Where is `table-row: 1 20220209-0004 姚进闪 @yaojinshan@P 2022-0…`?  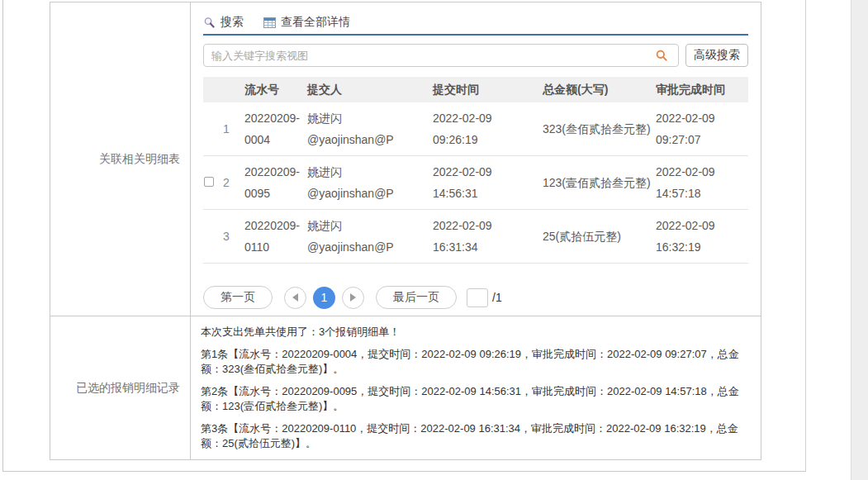
table-row: 1 20220209-0004 姚进闪 @yaojinshan@P 2022-0… is located at coordinates (476, 129).